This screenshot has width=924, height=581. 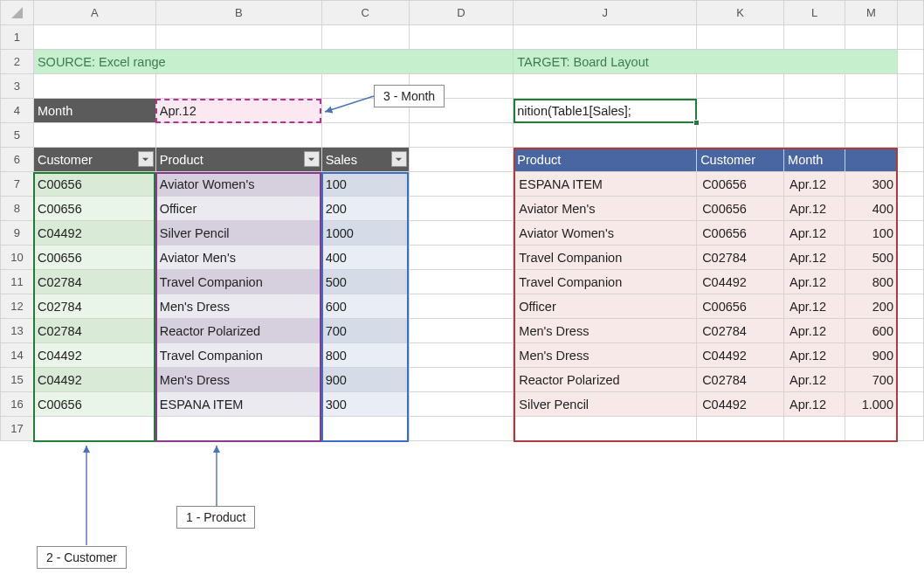 I want to click on right-product-cell: Officer, so click(x=605, y=307).